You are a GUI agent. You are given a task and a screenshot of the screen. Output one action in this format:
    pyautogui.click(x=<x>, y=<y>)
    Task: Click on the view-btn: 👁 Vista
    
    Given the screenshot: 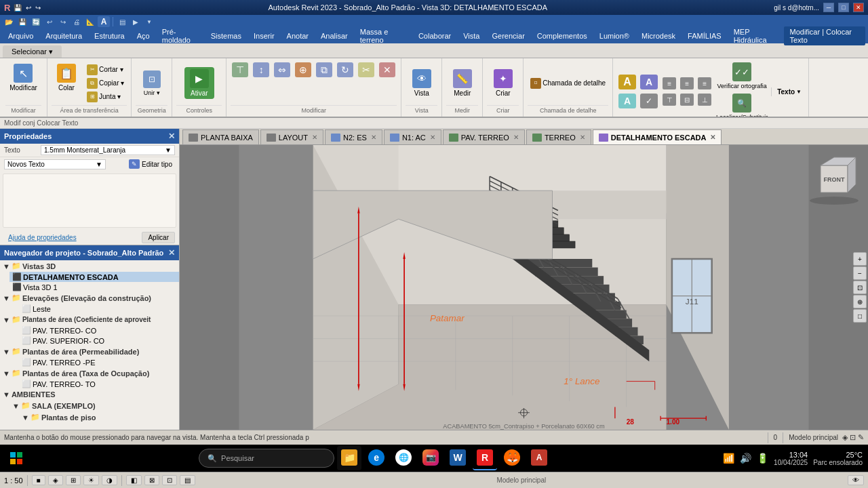 What is the action you would take?
    pyautogui.click(x=422, y=83)
    